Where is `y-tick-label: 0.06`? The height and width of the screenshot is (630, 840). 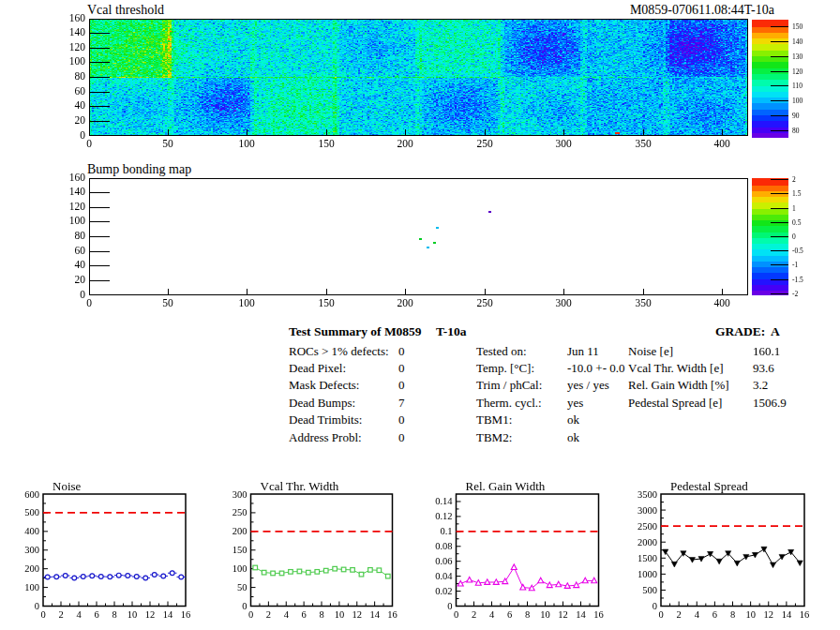 y-tick-label: 0.06 is located at coordinates (443, 561).